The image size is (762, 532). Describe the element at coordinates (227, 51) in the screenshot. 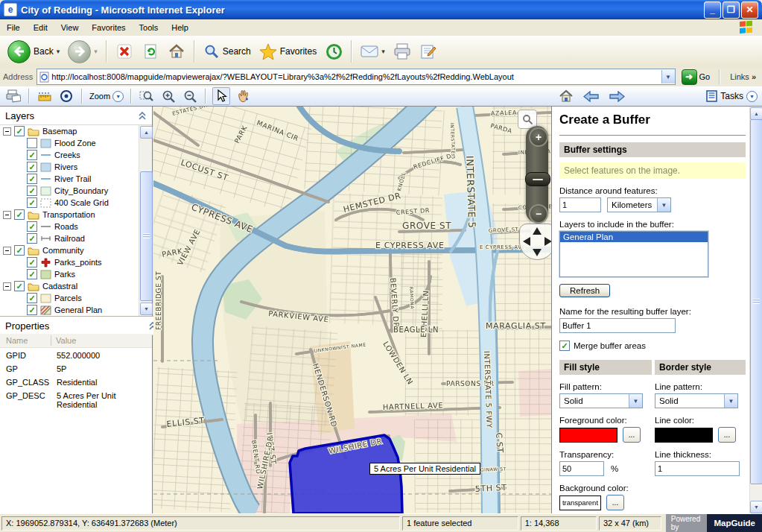

I see `search-button: Search` at that location.